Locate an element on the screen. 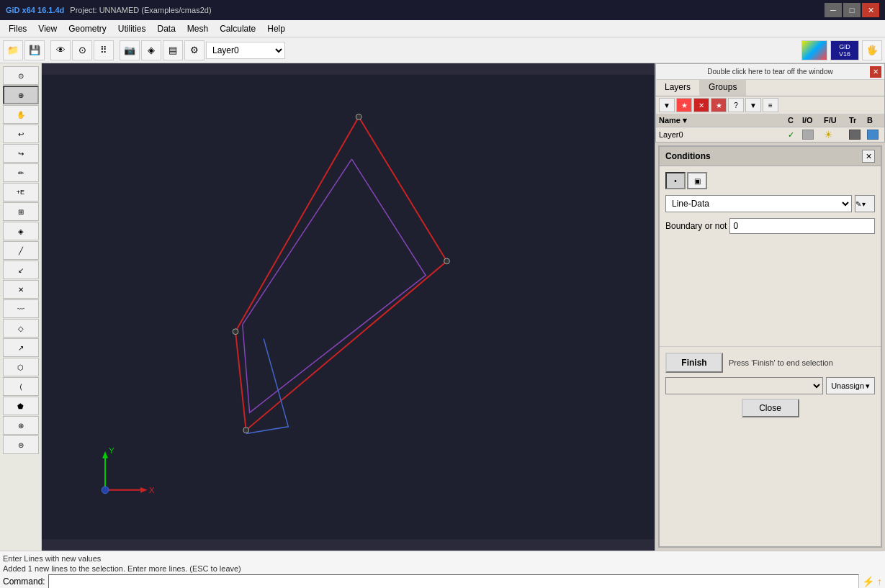 This screenshot has height=588, width=885. lt-draw: ✏ is located at coordinates (21, 173).